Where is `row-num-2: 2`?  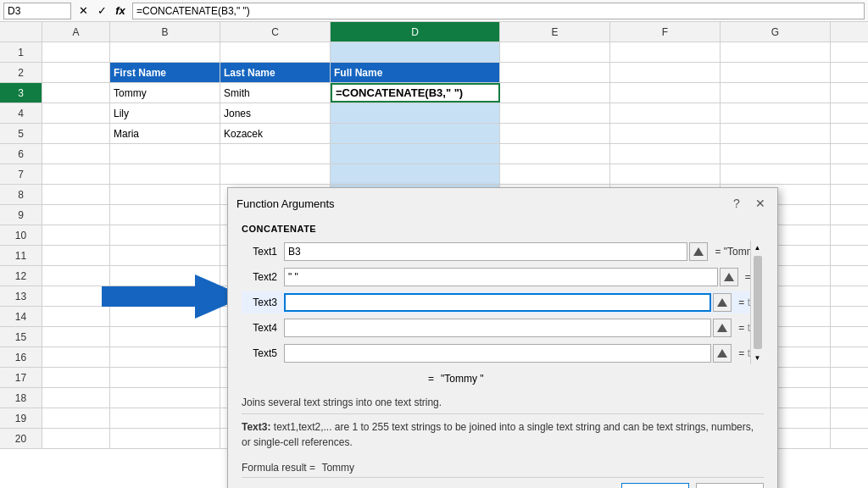 row-num-2: 2 is located at coordinates (21, 73).